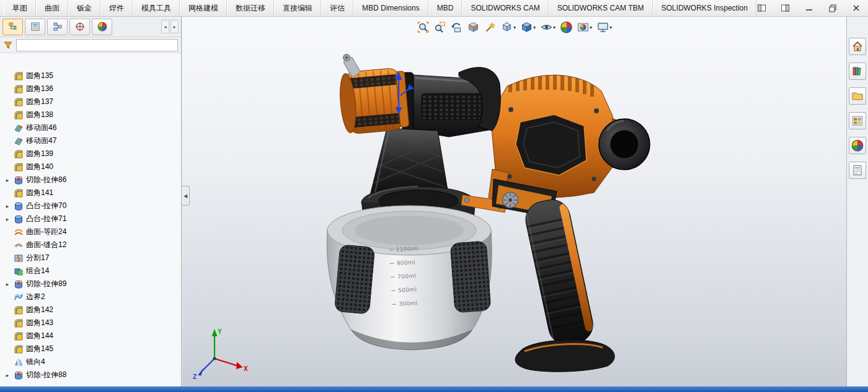 This screenshot has height=392, width=868. I want to click on tree-item: 边界2, so click(91, 297).